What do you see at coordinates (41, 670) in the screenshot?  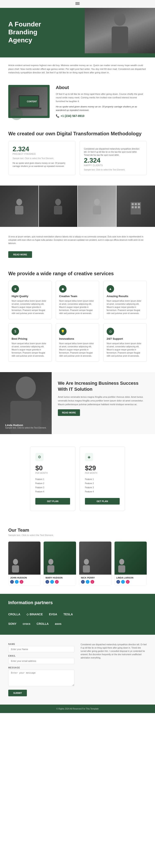 I see `contact-form: NAME EMAIL MESSAGE SUBMIT` at bounding box center [41, 670].